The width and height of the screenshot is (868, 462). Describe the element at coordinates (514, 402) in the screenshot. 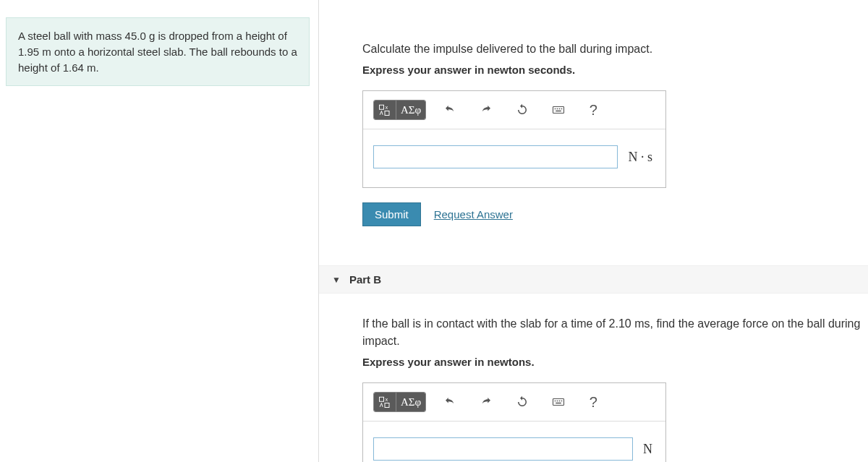

I see `part-b-toolbar: x ΑΣφ` at that location.